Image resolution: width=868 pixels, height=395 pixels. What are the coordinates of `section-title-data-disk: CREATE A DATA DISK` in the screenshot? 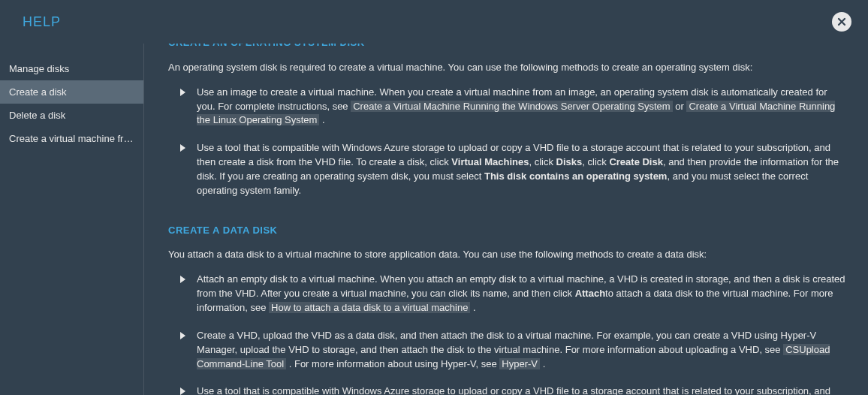 It's located at (507, 231).